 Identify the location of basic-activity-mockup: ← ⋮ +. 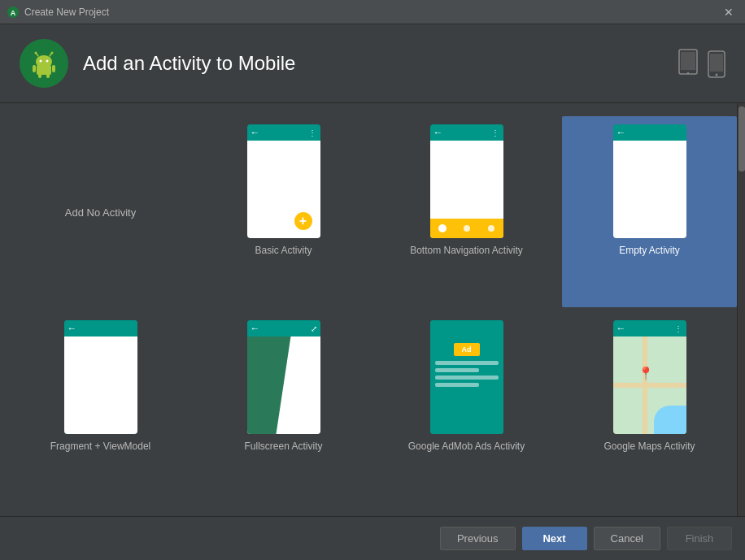
(284, 181).